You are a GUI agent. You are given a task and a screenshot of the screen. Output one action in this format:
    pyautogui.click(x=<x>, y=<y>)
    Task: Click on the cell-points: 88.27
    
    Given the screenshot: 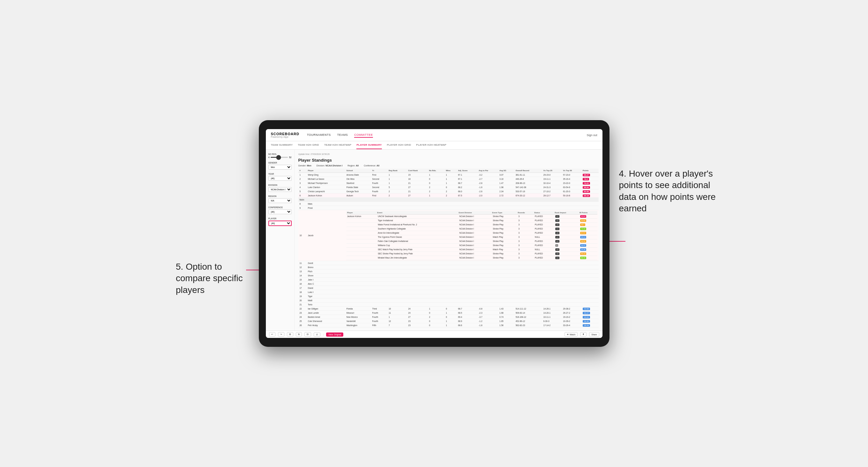 What is the action you would take?
    pyautogui.click(x=590, y=175)
    